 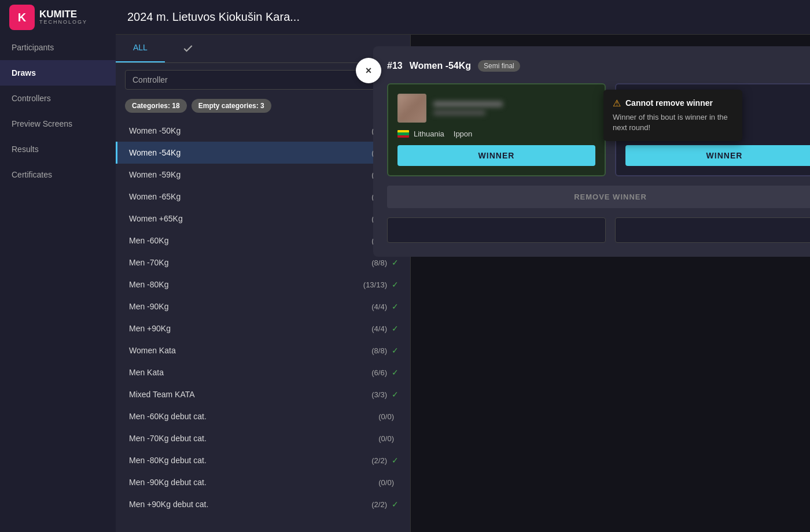 I want to click on category-name: Men -60Kg, so click(x=250, y=241).